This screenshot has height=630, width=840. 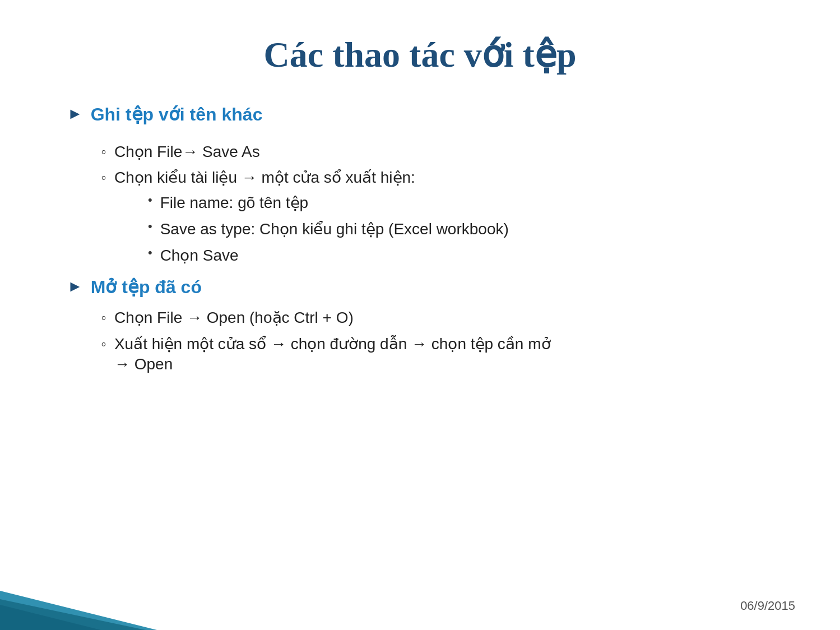 What do you see at coordinates (234, 318) in the screenshot?
I see `section2-sub1-text: Chọn File → Open (hoặc Ctrl + O)` at bounding box center [234, 318].